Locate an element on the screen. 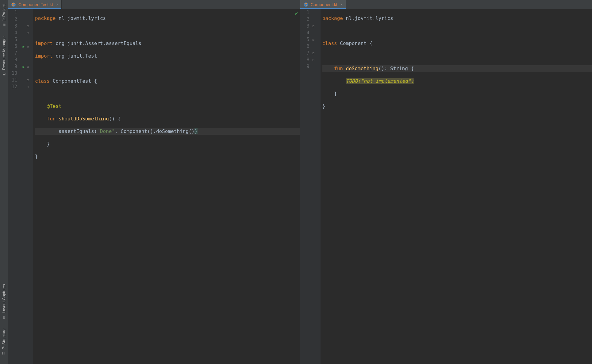 The height and width of the screenshot is (364, 592). gutter-left: 1 2 3 4 5 6 7 8 9 10 11 12 is located at coordinates (21, 187).